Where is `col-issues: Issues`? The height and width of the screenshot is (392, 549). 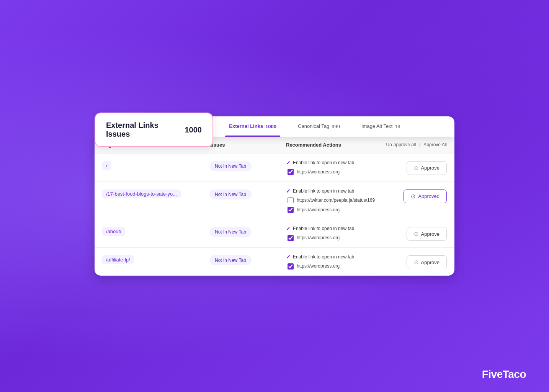
col-issues: Issues is located at coordinates (248, 145).